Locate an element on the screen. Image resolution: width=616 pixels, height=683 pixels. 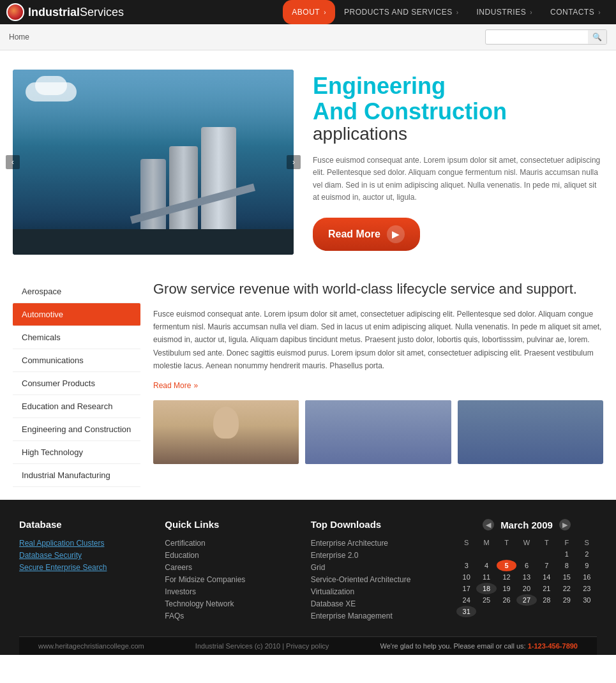
search-button: 🔍 is located at coordinates (597, 37).